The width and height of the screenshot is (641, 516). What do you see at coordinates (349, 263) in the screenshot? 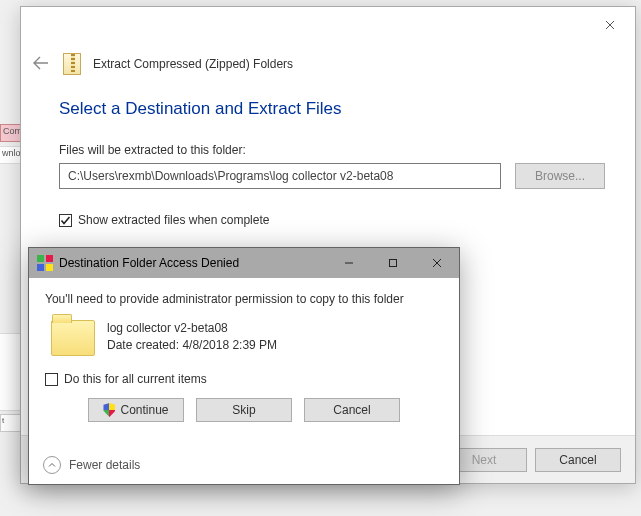
I see `minimize-icon` at bounding box center [349, 263].